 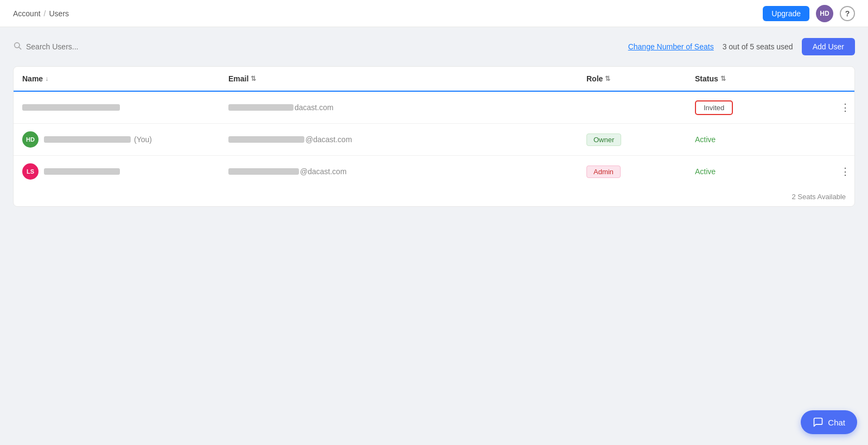 I want to click on avatar: LS, so click(x=30, y=171).